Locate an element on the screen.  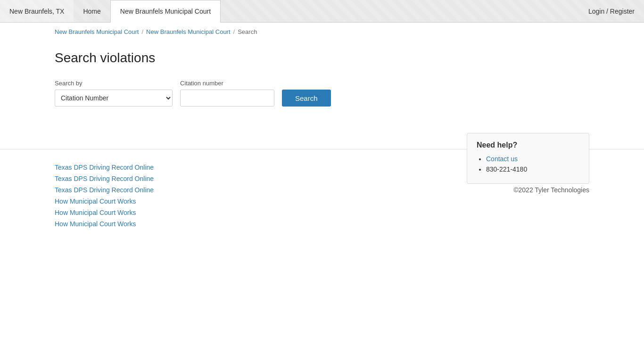
breadcrumb-link-2: New Braunfels Municipal Court is located at coordinates (188, 32).